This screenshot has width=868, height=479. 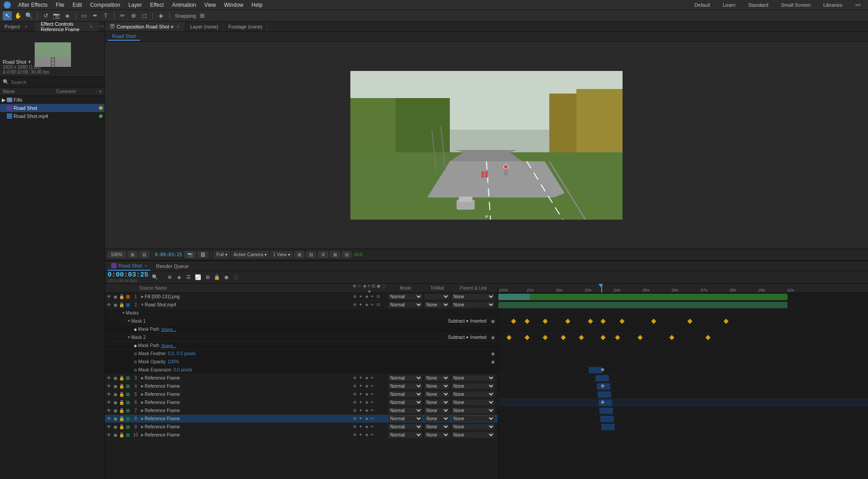 I want to click on mask2-feather-value: 0.0, 0.0 pixels, so click(x=182, y=353).